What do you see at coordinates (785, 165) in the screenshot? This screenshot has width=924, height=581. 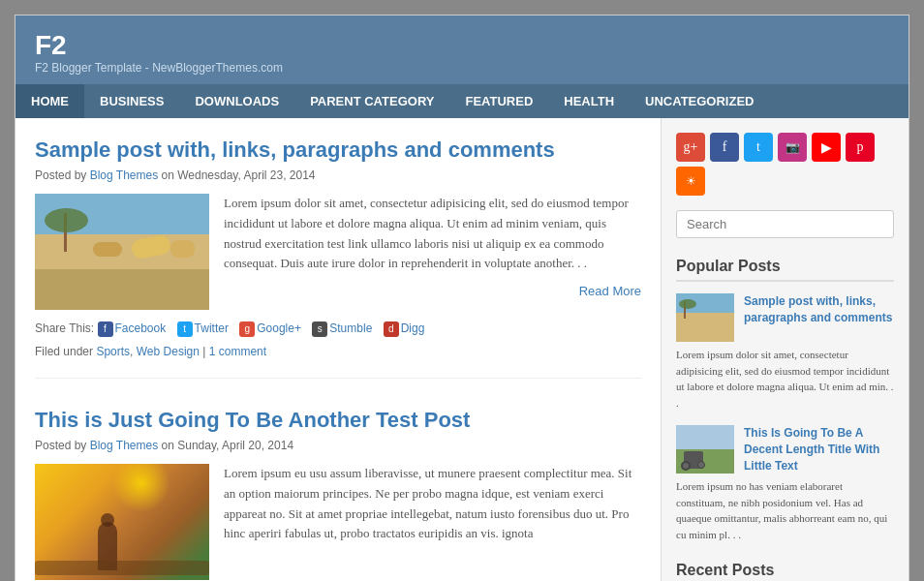 I see `social-icons-group: g+ f t 📷 ▶ p ☀` at bounding box center [785, 165].